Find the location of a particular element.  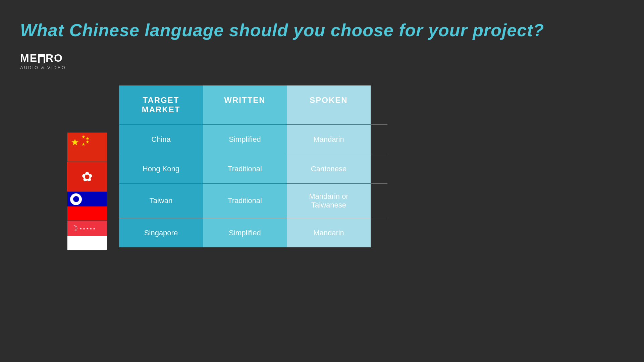

cell-hk-spoken: Cantonese is located at coordinates (329, 169).